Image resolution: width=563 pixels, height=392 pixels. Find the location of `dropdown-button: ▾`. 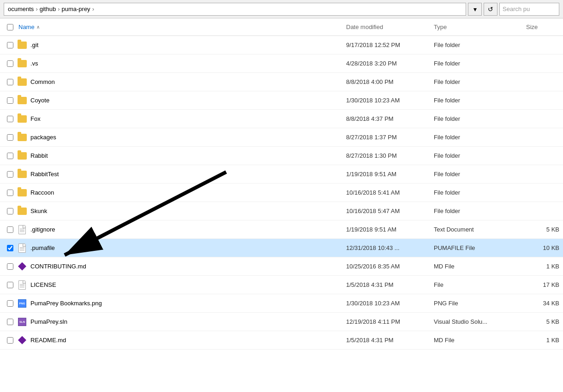

dropdown-button: ▾ is located at coordinates (475, 9).